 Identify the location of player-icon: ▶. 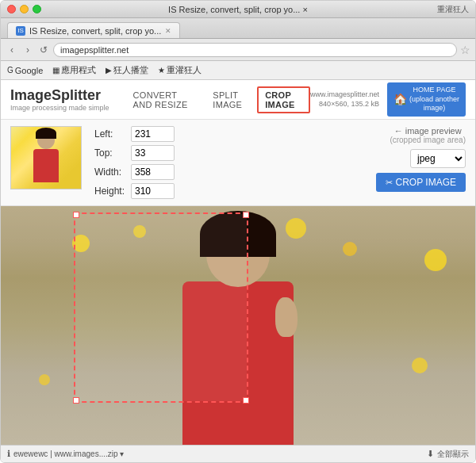
(109, 70).